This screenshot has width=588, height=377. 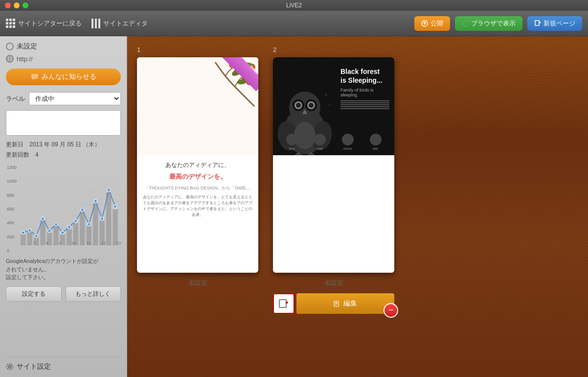 I want to click on page-2-footer: 未設定, so click(x=334, y=283).